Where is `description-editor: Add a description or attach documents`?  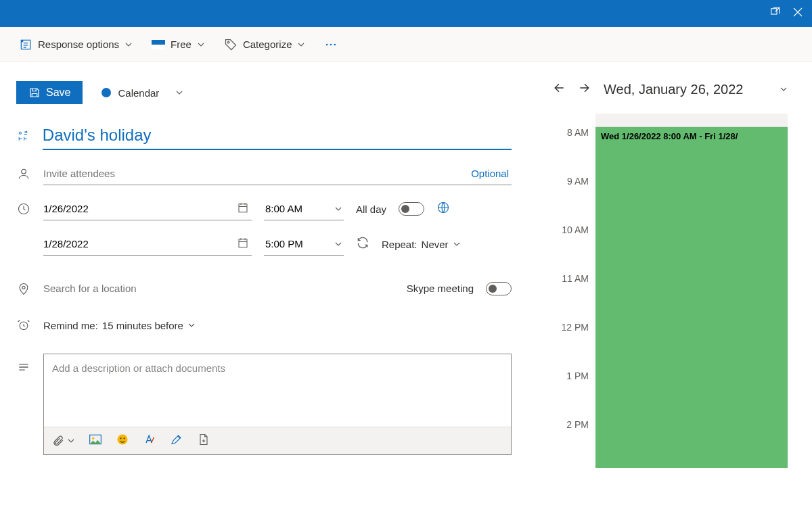 description-editor: Add a description or attach documents is located at coordinates (277, 404).